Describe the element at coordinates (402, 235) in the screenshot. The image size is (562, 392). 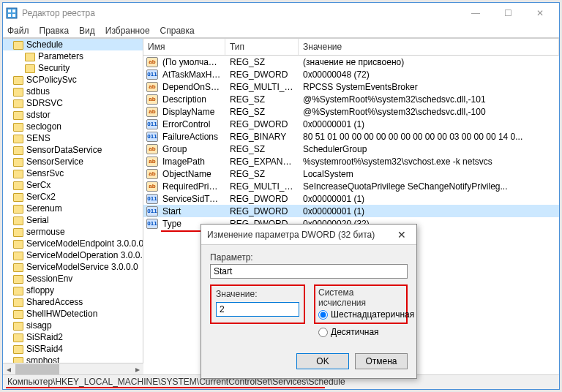
I see `dialog-close-icon: ✕` at that location.